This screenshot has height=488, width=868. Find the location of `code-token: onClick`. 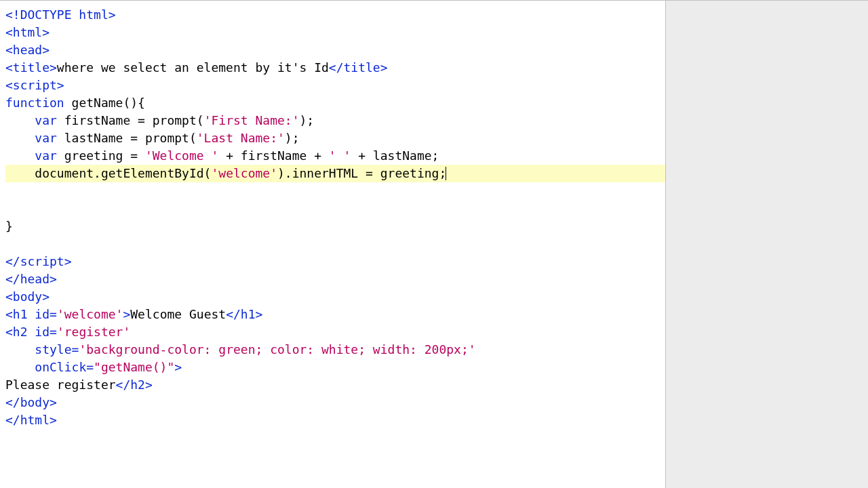

code-token: onClick is located at coordinates (60, 367).